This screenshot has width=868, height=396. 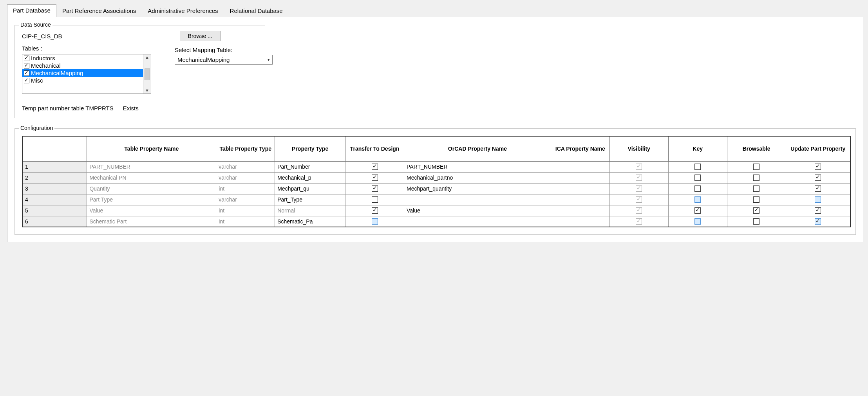 I want to click on row-number-cell: 2, so click(x=55, y=178).